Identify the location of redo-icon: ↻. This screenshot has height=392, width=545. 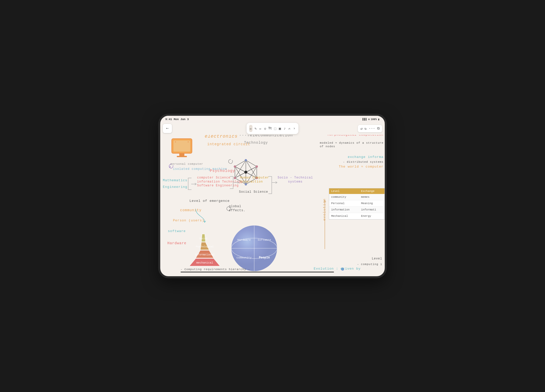
(365, 128).